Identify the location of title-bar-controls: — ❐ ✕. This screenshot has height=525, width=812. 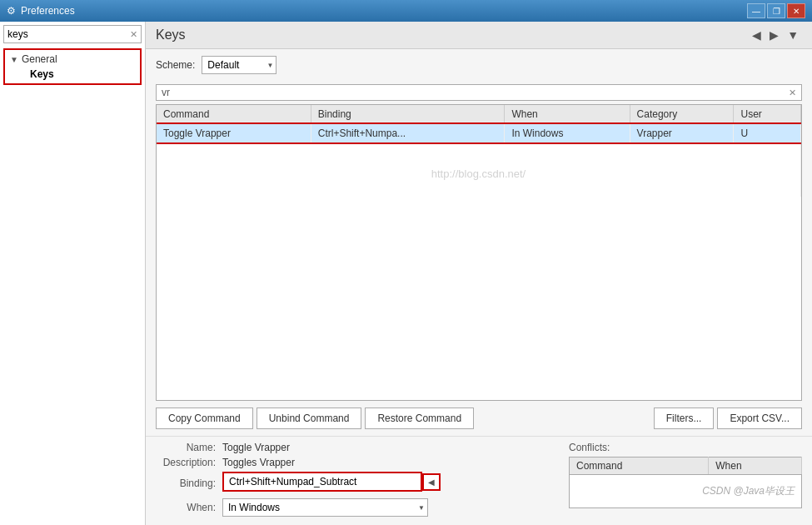
(776, 11).